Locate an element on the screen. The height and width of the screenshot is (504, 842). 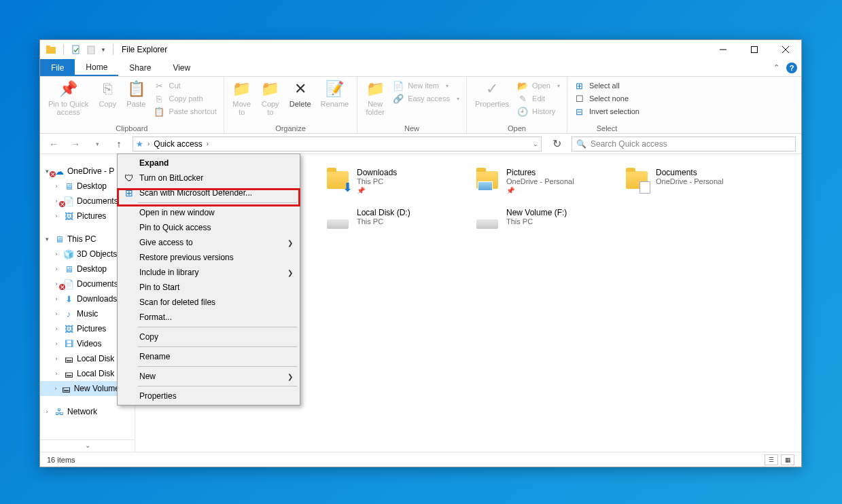
qat-dropdown-icon: ▼ is located at coordinates (103, 50).